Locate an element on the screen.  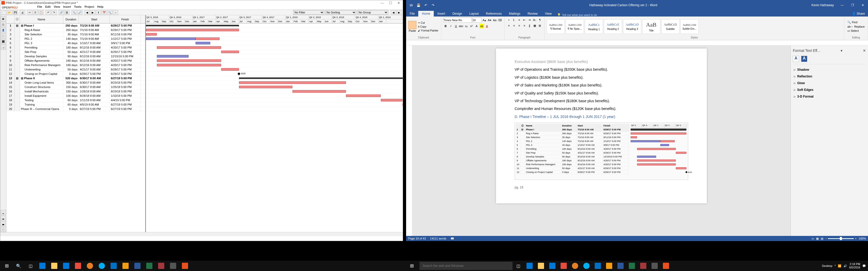
paste-button: 📋 is located at coordinates (41, 12).